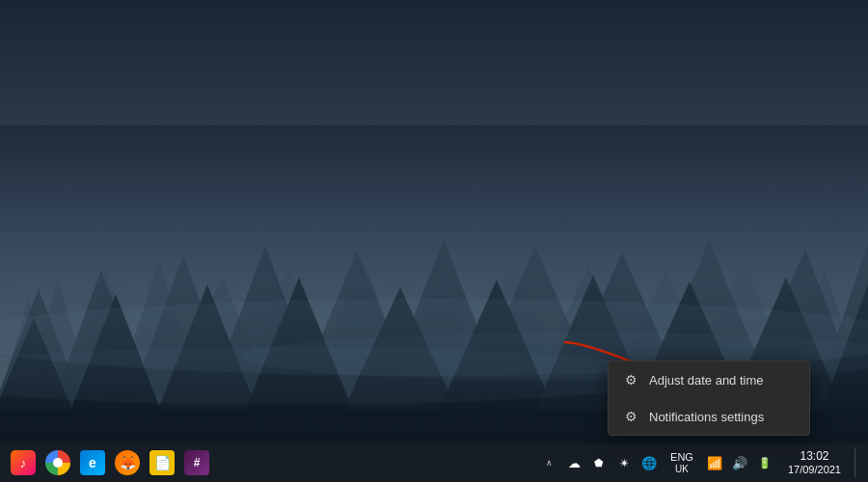  Describe the element at coordinates (740, 463) in the screenshot. I see `volume-icon: 🔊` at that location.